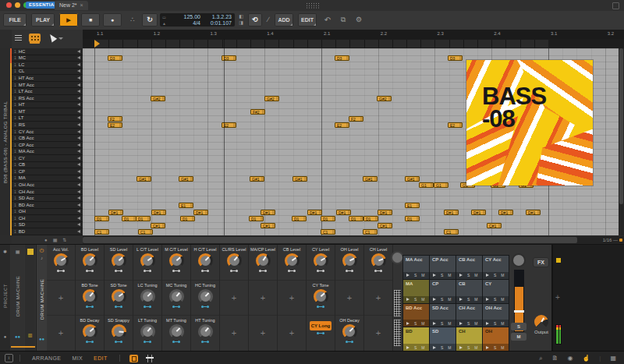 Image resolution: width=624 pixels, height=364 pixels. I want to click on note-cs1: C#1, so click(385, 226).